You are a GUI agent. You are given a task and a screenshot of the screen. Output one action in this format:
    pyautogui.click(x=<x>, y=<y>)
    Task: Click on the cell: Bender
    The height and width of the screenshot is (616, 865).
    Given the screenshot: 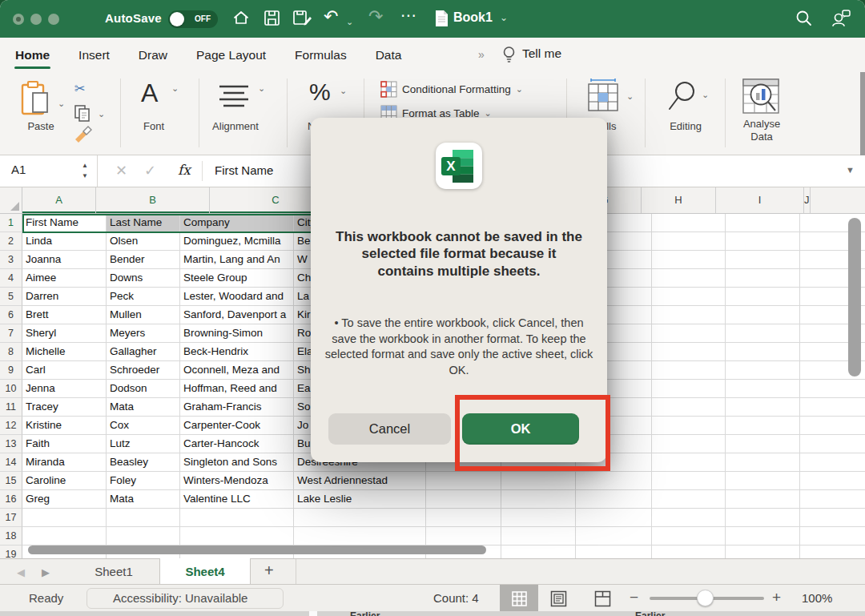 What is the action you would take?
    pyautogui.click(x=143, y=260)
    